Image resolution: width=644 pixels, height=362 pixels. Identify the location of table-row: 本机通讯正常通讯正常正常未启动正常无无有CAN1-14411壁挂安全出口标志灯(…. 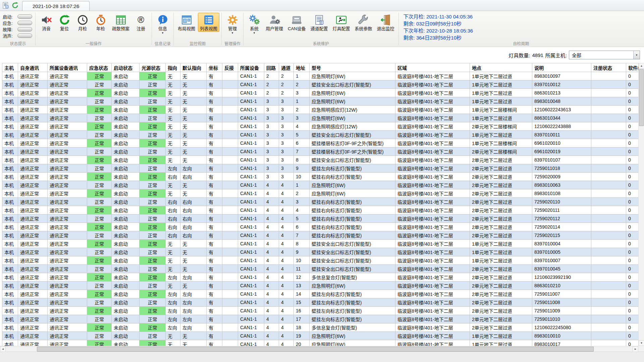
(321, 269).